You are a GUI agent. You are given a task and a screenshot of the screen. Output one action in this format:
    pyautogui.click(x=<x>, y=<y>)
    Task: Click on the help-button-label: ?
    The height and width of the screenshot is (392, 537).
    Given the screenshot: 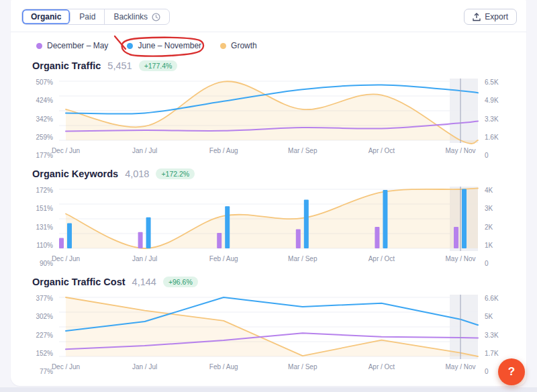 What is the action you would take?
    pyautogui.click(x=511, y=372)
    